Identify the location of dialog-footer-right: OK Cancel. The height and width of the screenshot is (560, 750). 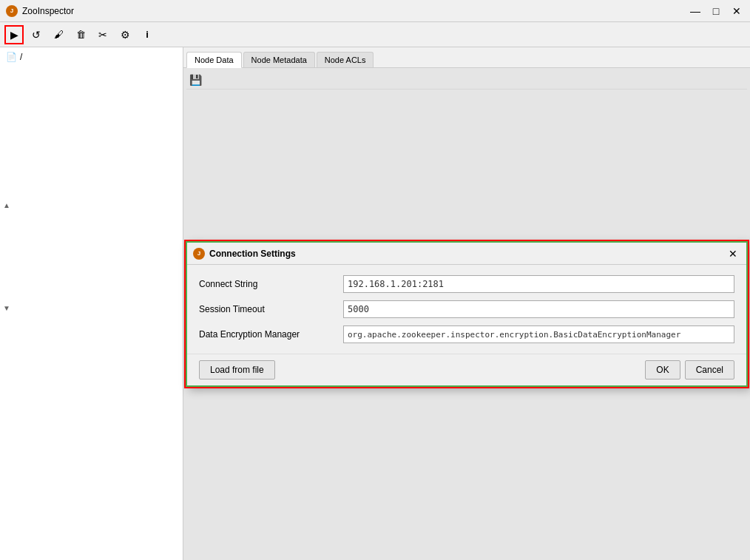
(689, 370).